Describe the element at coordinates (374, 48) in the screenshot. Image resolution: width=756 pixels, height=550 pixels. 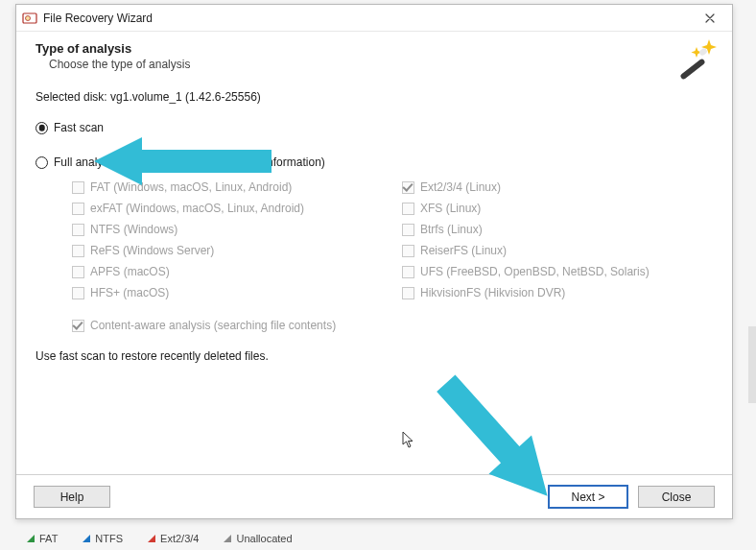
I see `page-heading: Type of analysis` at that location.